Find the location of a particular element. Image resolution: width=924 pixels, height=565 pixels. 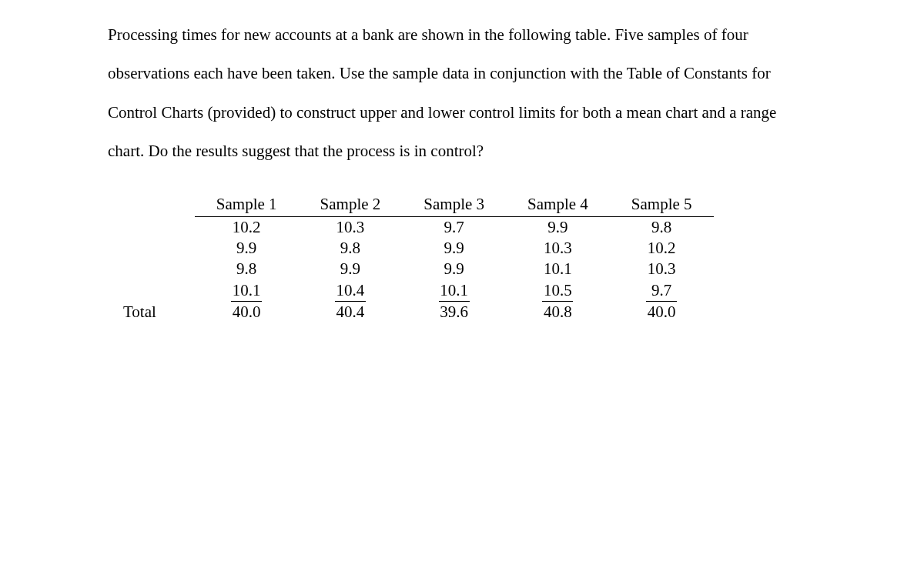

total-cell: 39.6 is located at coordinates (454, 313).